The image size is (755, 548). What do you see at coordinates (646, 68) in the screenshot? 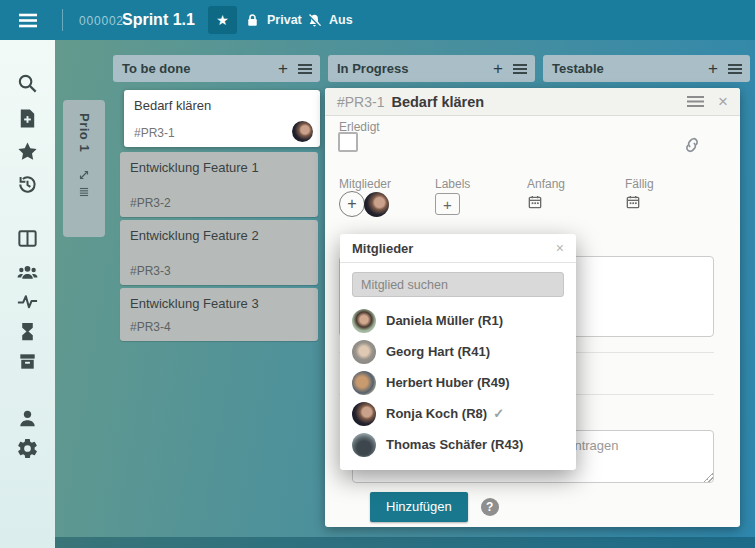
I see `column-header-testable: Testable +` at bounding box center [646, 68].